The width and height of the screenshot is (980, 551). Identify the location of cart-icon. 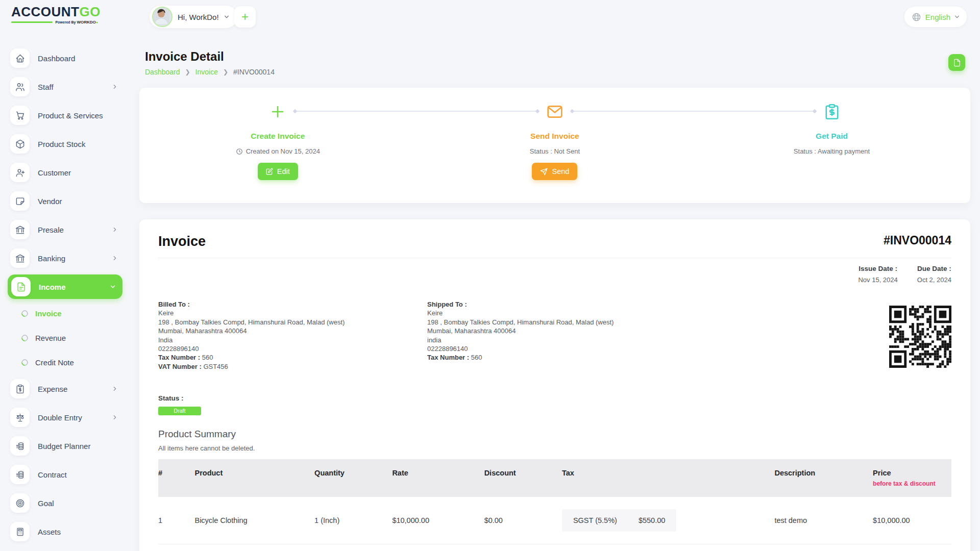
(20, 115).